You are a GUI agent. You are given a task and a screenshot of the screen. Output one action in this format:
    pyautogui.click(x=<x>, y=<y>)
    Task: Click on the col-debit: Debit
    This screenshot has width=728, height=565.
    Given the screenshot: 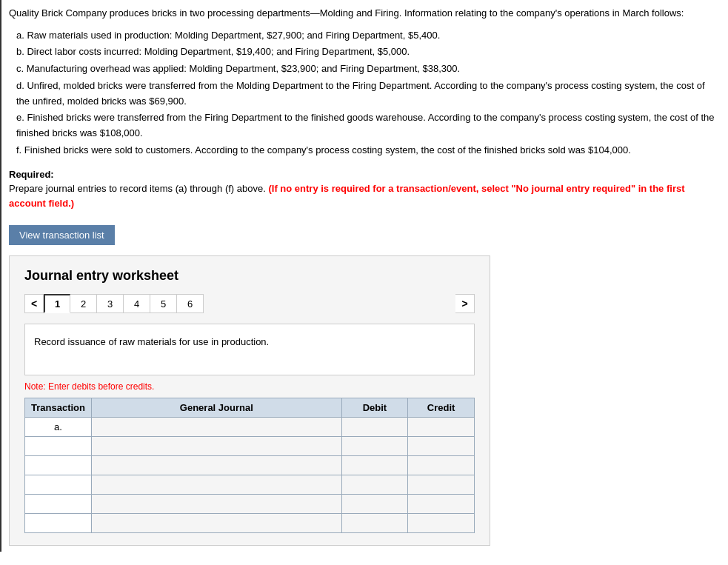 What is the action you would take?
    pyautogui.click(x=375, y=408)
    